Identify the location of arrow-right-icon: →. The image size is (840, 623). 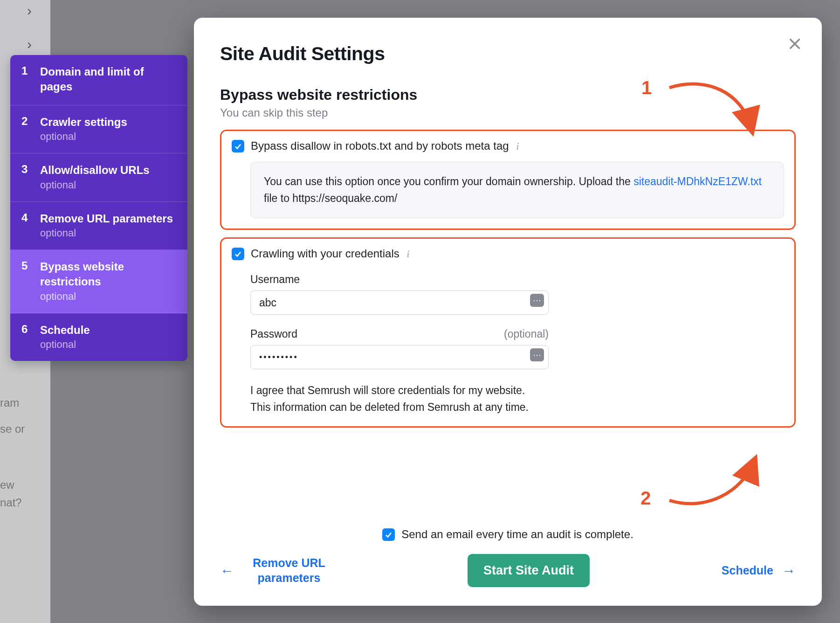
(789, 571).